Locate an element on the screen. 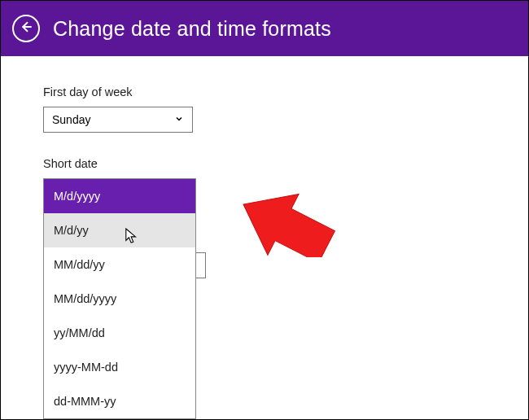 Image resolution: width=529 pixels, height=420 pixels. short-date-option: yyyy-MM-dd is located at coordinates (120, 367).